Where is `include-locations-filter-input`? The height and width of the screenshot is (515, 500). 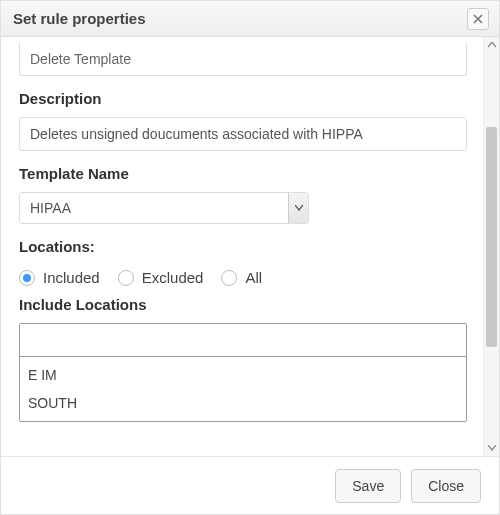
include-locations-filter-input is located at coordinates (243, 340).